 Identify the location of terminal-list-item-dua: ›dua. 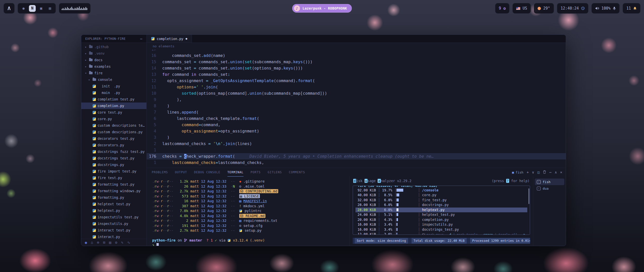
(549, 188).